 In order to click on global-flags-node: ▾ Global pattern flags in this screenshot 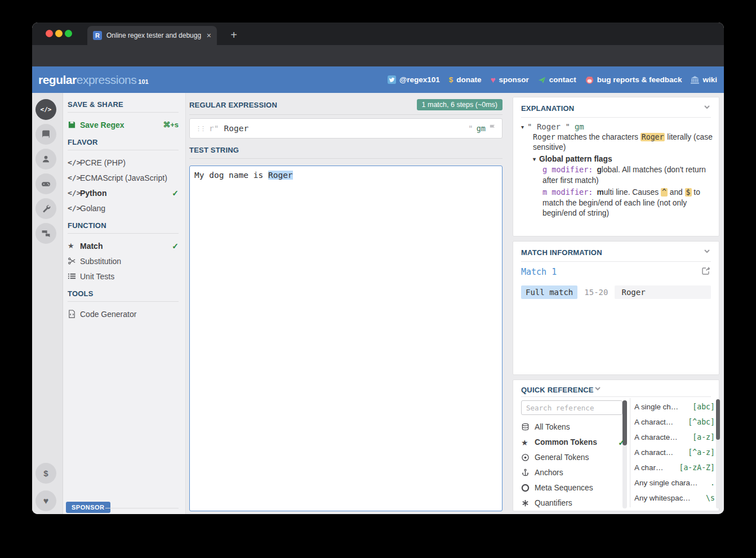, I will do `click(622, 159)`.